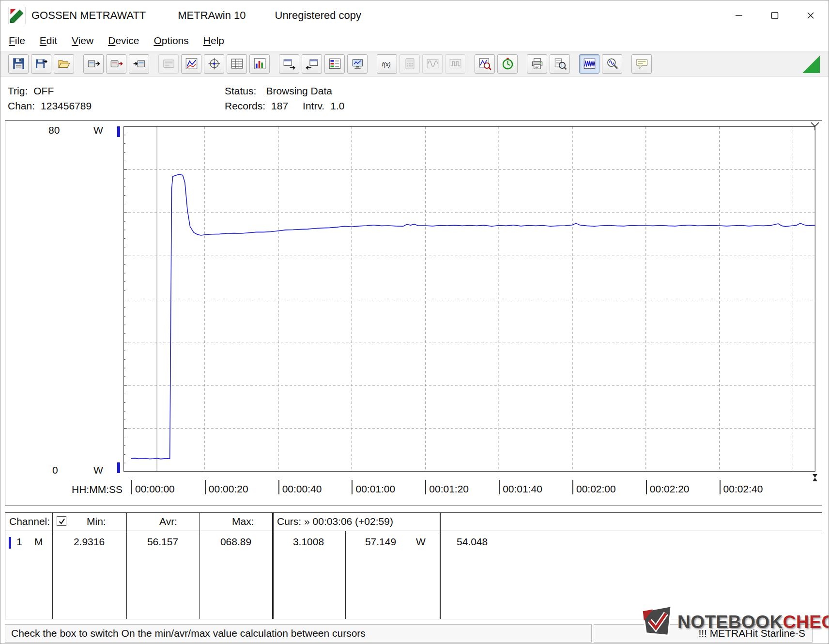  What do you see at coordinates (455, 64) in the screenshot?
I see `waveform-gen-icon` at bounding box center [455, 64].